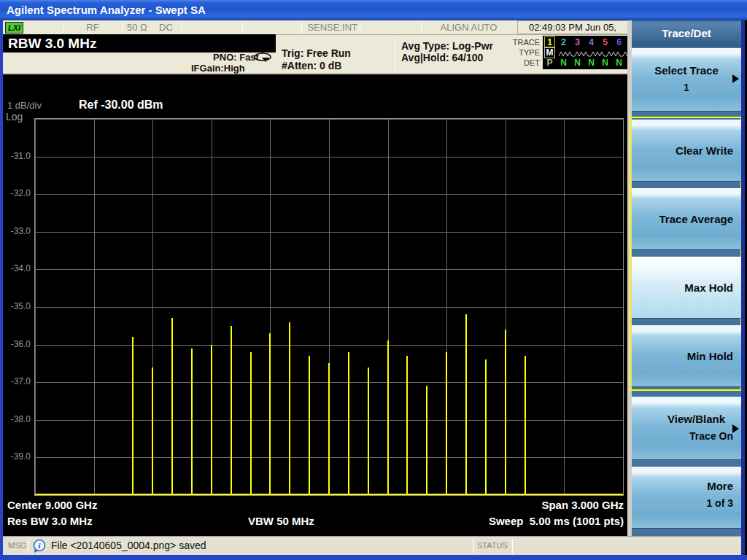  I want to click on more-label: More, so click(720, 486).